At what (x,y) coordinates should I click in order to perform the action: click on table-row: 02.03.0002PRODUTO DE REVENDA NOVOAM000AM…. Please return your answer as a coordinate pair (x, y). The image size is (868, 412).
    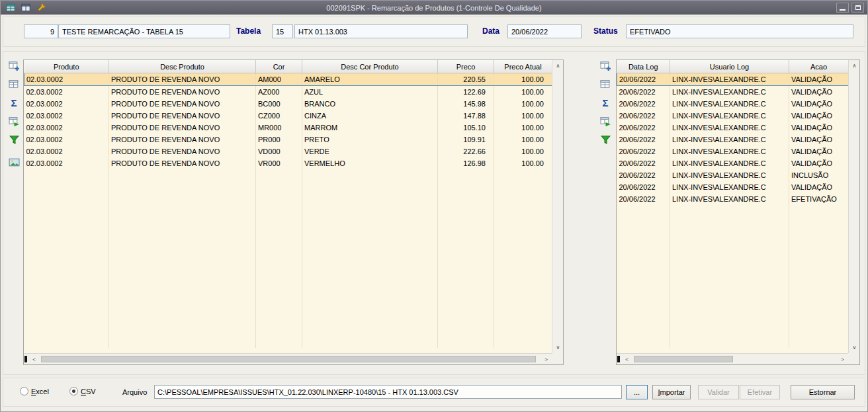
    Looking at the image, I should click on (288, 79).